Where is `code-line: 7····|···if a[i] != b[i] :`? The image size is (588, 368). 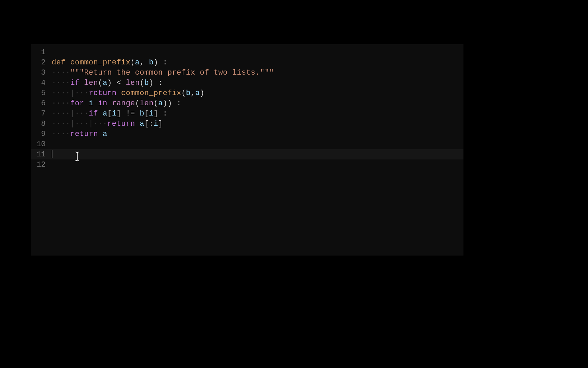
code-line: 7····|···if a[i] != b[i] : is located at coordinates (247, 113).